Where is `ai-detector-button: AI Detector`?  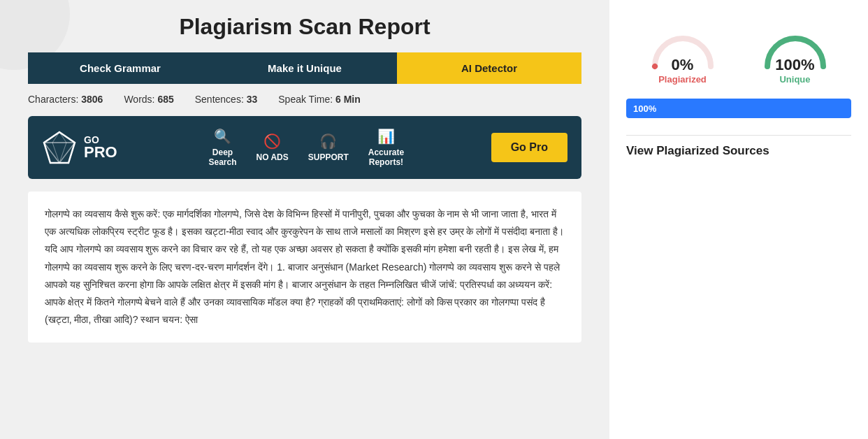
ai-detector-button: AI Detector is located at coordinates (489, 69).